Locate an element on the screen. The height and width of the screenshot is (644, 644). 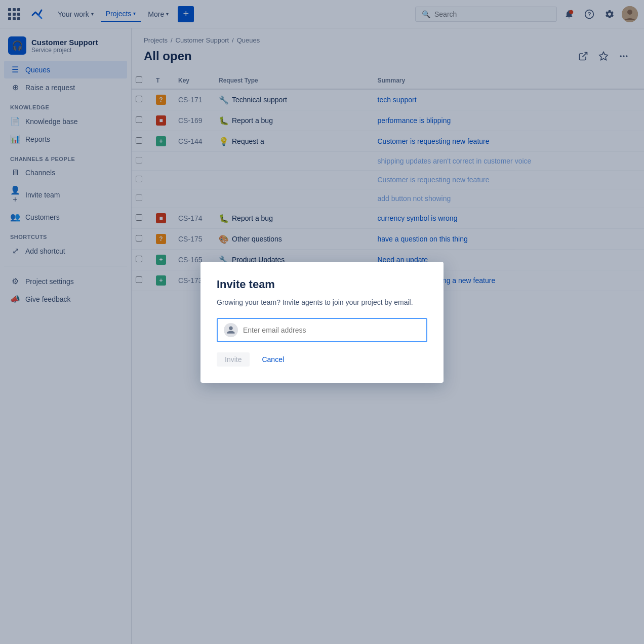
email-input is located at coordinates (332, 330).